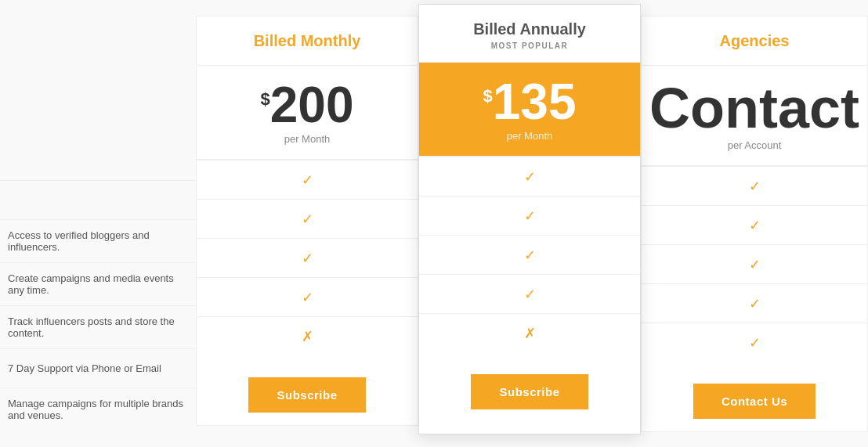 This screenshot has width=868, height=447. What do you see at coordinates (754, 41) in the screenshot?
I see `agencies-header: Agencies` at bounding box center [754, 41].